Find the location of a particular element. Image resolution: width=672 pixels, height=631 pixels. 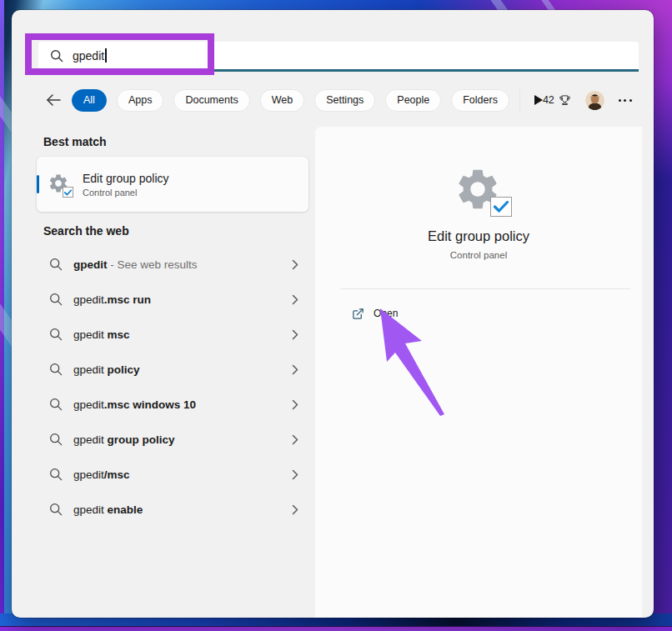

detail-subtitle: Control panel is located at coordinates (479, 255).